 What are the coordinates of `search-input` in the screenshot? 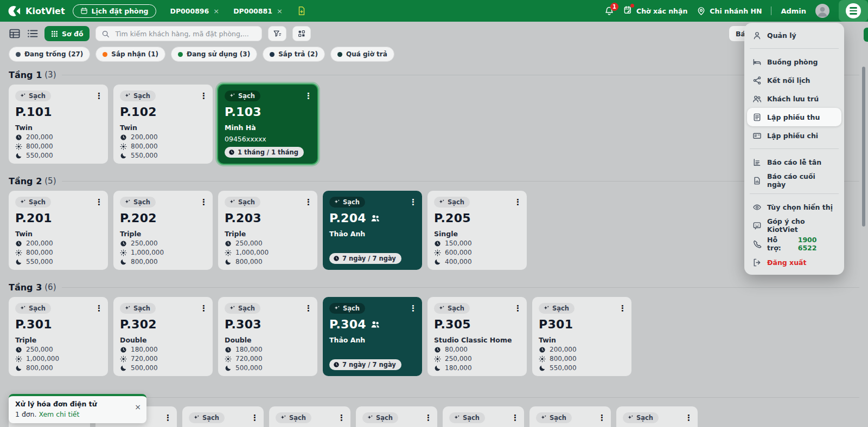 It's located at (185, 34).